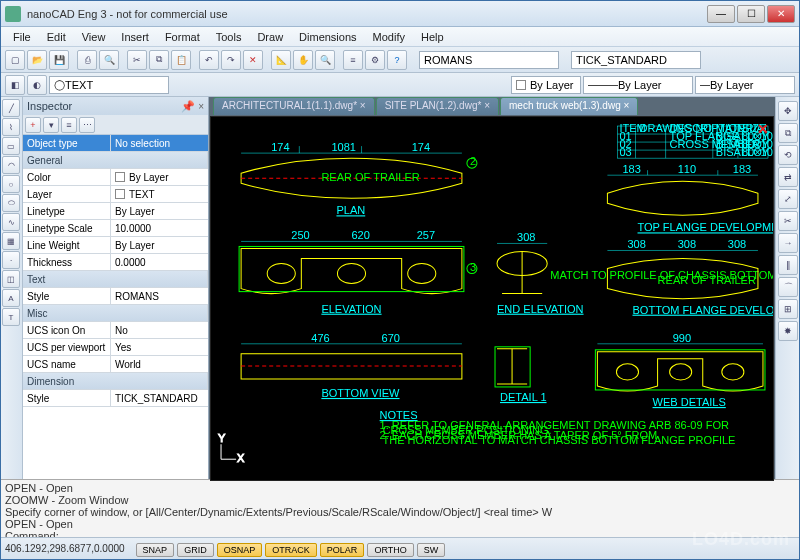 The height and width of the screenshot is (560, 800). I want to click on help-icon: ?, so click(397, 60).